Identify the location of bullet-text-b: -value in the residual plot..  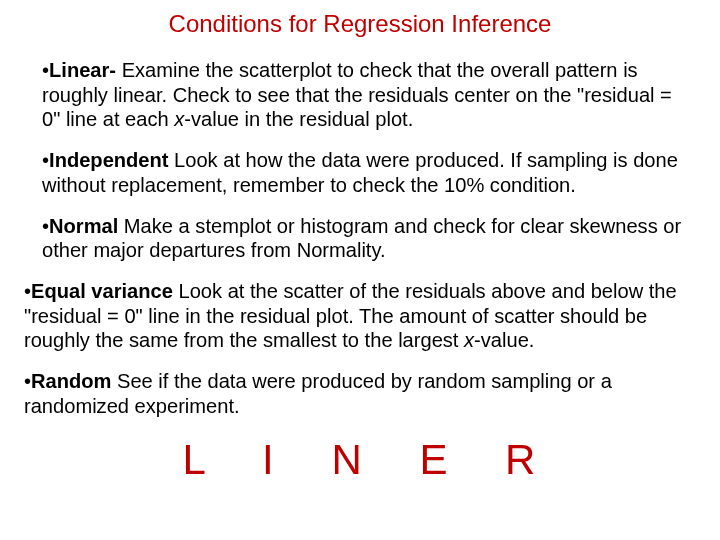
(298, 119).